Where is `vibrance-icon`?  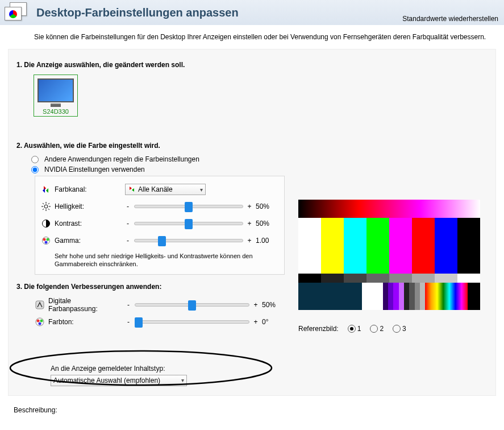
vibrance-icon is located at coordinates (40, 305).